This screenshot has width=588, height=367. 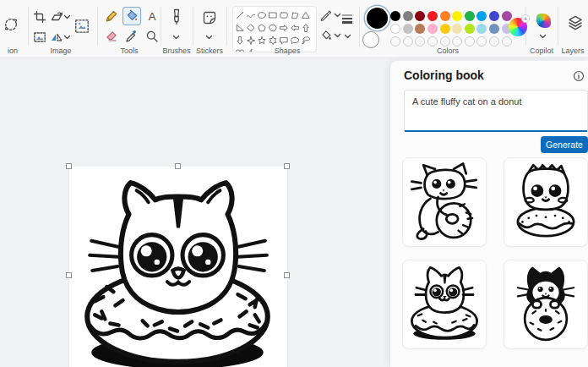 I want to click on fill-icon, so click(x=132, y=16).